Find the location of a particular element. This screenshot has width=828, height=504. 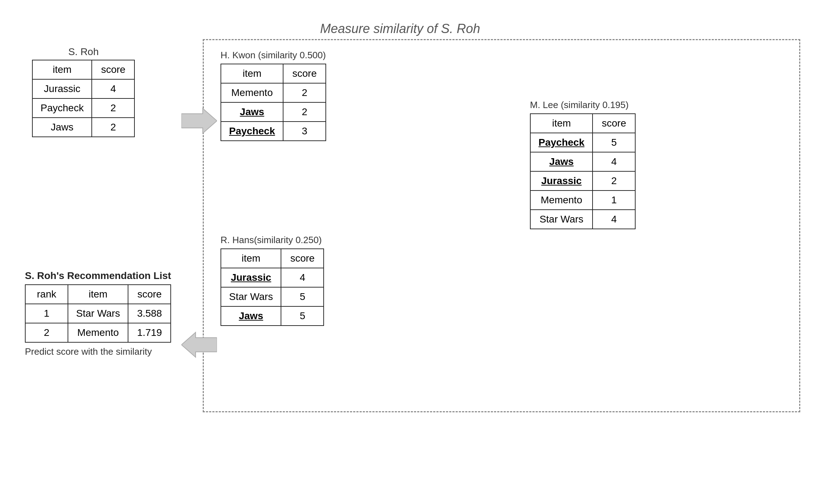

r-hans-label: R. Hans(similarity 0.250) is located at coordinates (272, 240).